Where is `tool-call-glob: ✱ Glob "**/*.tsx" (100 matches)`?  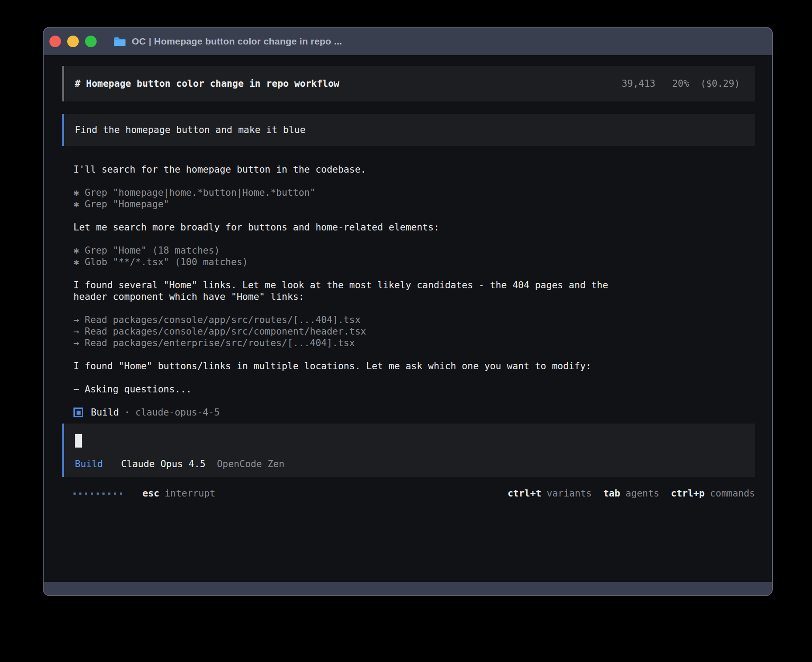 tool-call-glob: ✱ Glob "**/*.tsx" (100 matches) is located at coordinates (358, 262).